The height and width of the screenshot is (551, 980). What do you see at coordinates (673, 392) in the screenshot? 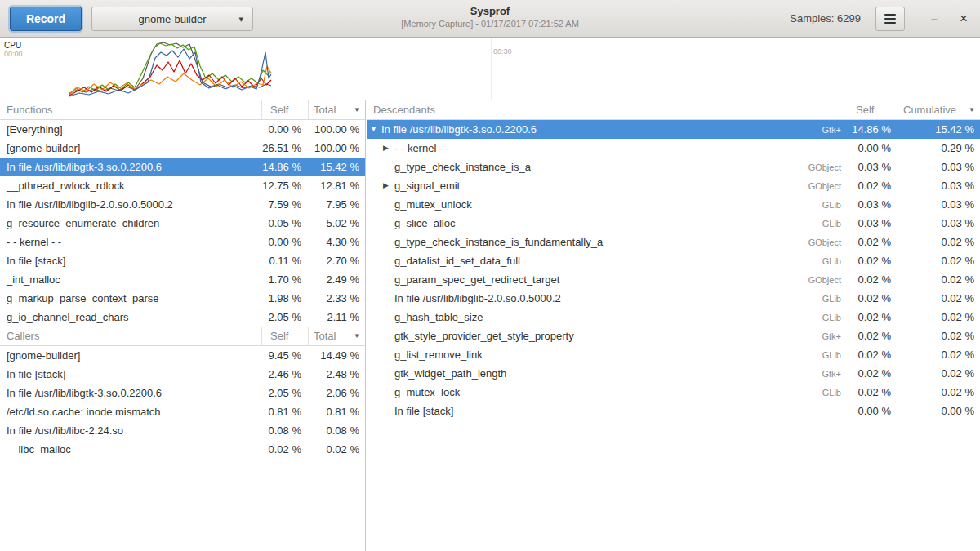
I see `table-row: g_mutex_lockGLib0.02 %0.02 %` at bounding box center [673, 392].